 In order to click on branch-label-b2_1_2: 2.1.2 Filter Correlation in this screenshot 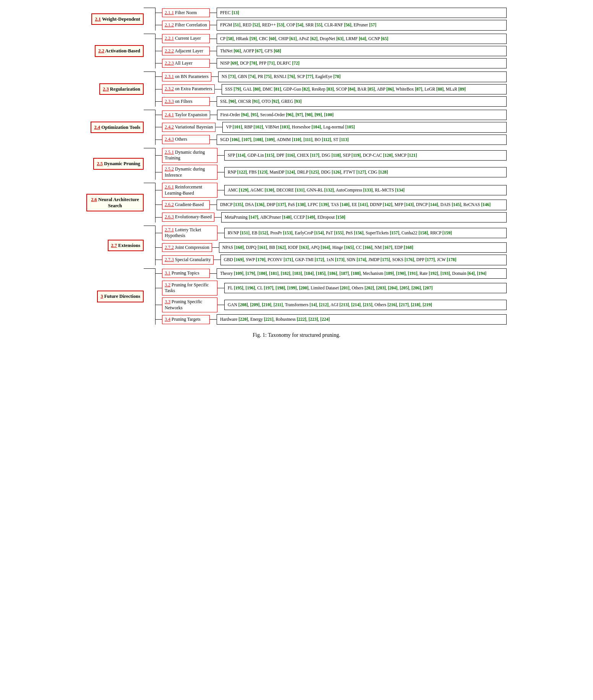, I will do `click(186, 25)`.